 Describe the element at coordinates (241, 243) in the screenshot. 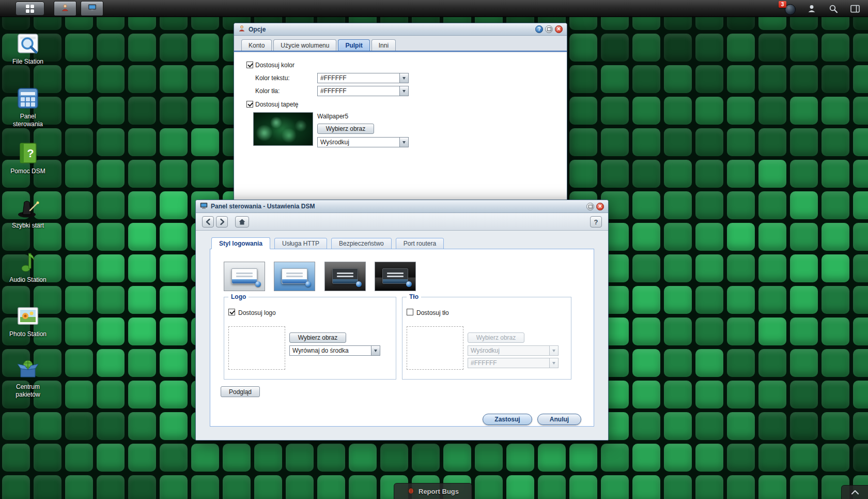

I see `tab-styl-logowania: Styl logowania` at that location.